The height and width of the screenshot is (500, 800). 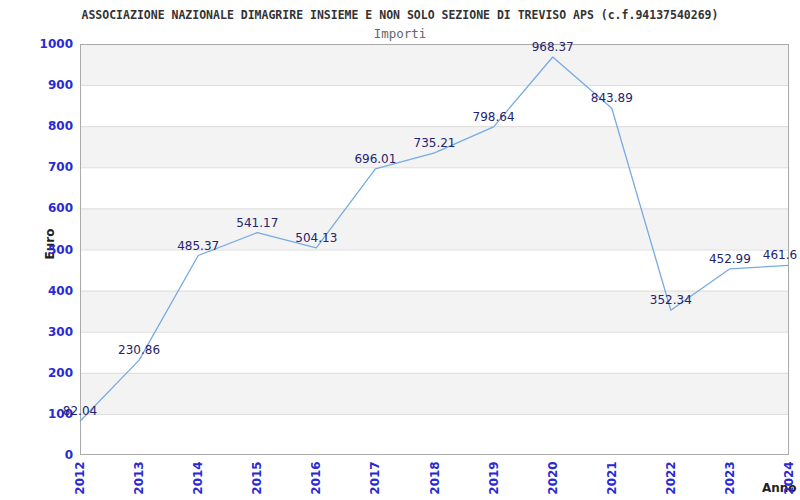 I want to click on x-tick-label: 2023, so click(x=730, y=478).